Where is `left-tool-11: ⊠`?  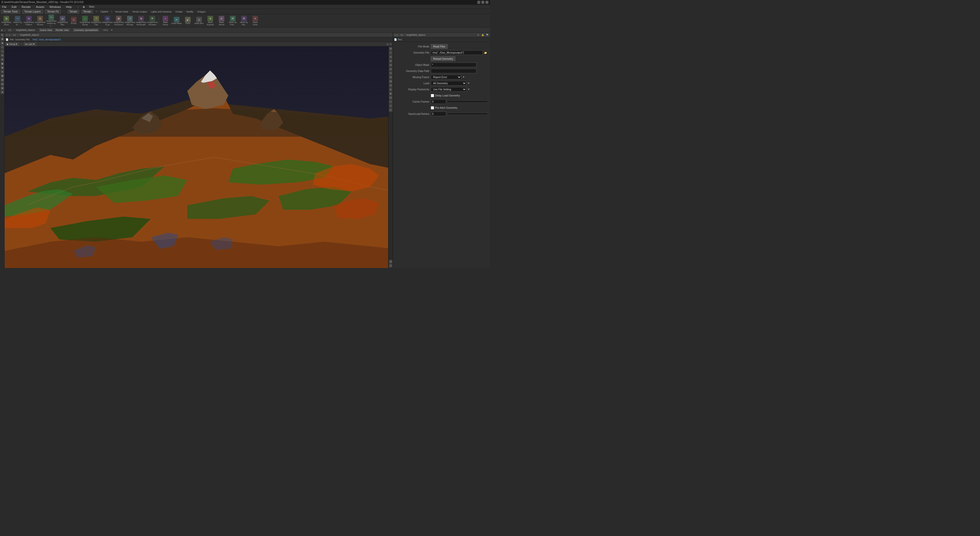
left-tool-11: ⊠ is located at coordinates (2, 76).